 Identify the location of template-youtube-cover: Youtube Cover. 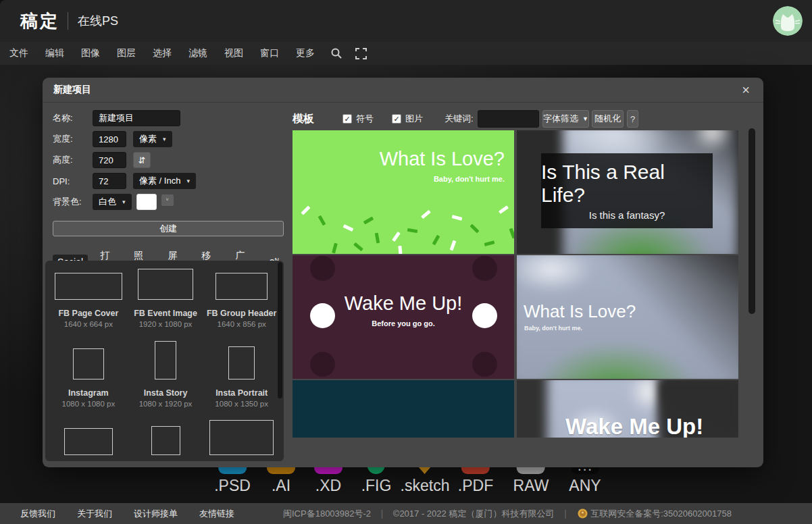
(242, 439).